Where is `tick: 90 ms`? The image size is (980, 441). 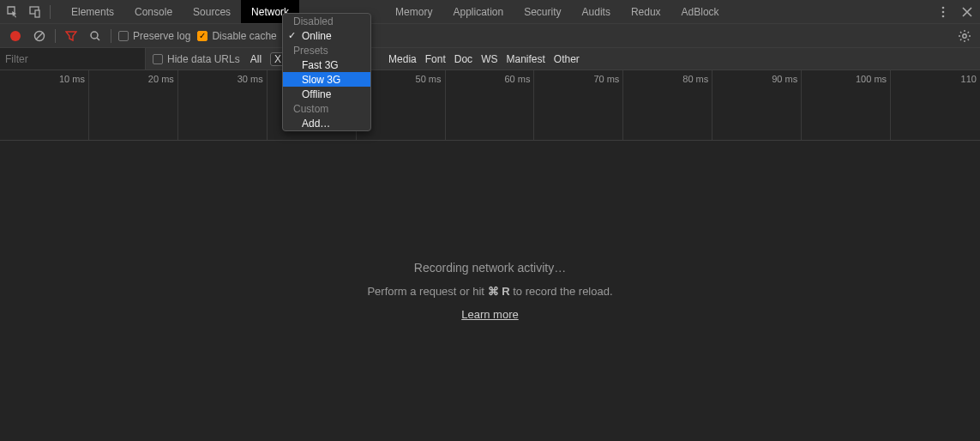
tick: 90 ms is located at coordinates (757, 105).